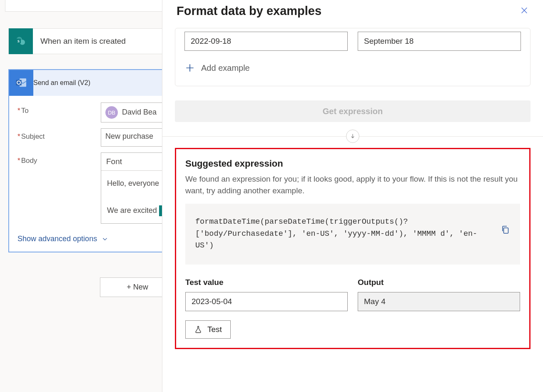 This screenshot has height=392, width=543. I want to click on examples-card: 2022-09-18 September 18 Add example, so click(353, 57).